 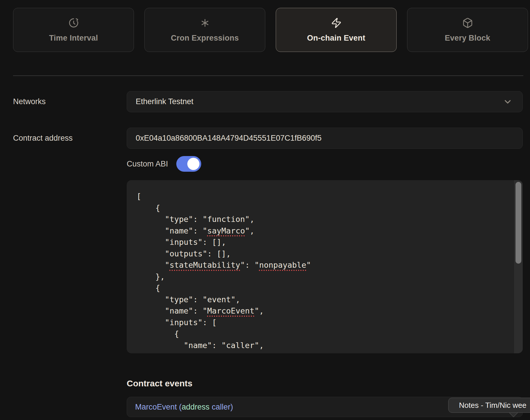 I want to click on custom-abi-label: Custom ABI, so click(x=147, y=164).